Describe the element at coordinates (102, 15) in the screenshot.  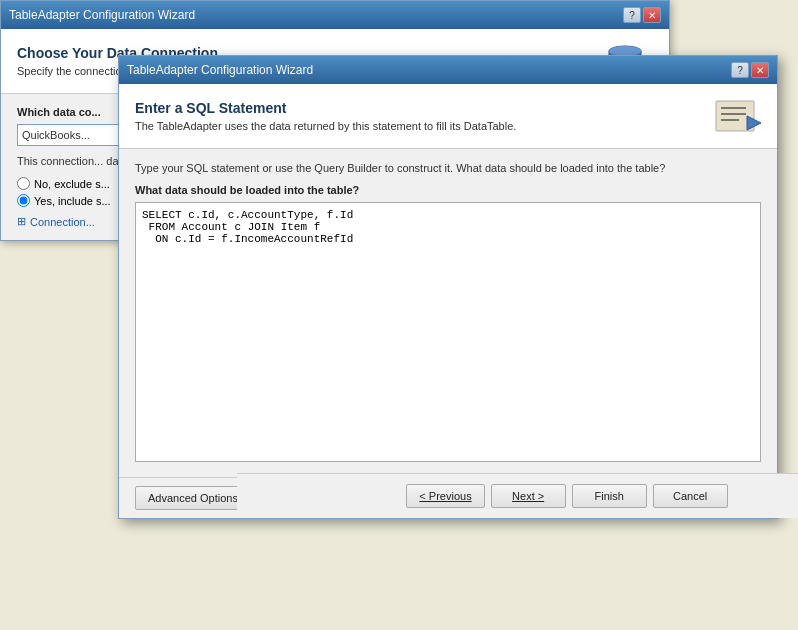
I see `bg-dialog-title: TableAdapter Configuration Wizard` at that location.